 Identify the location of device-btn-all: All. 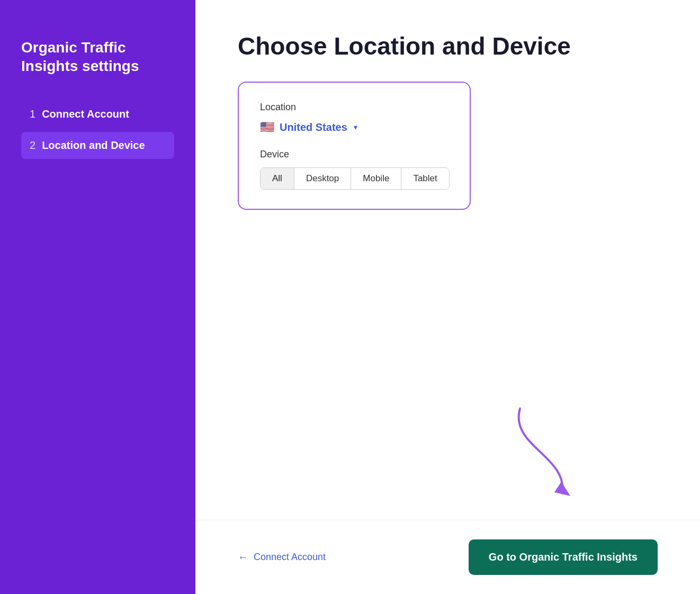
(277, 179).